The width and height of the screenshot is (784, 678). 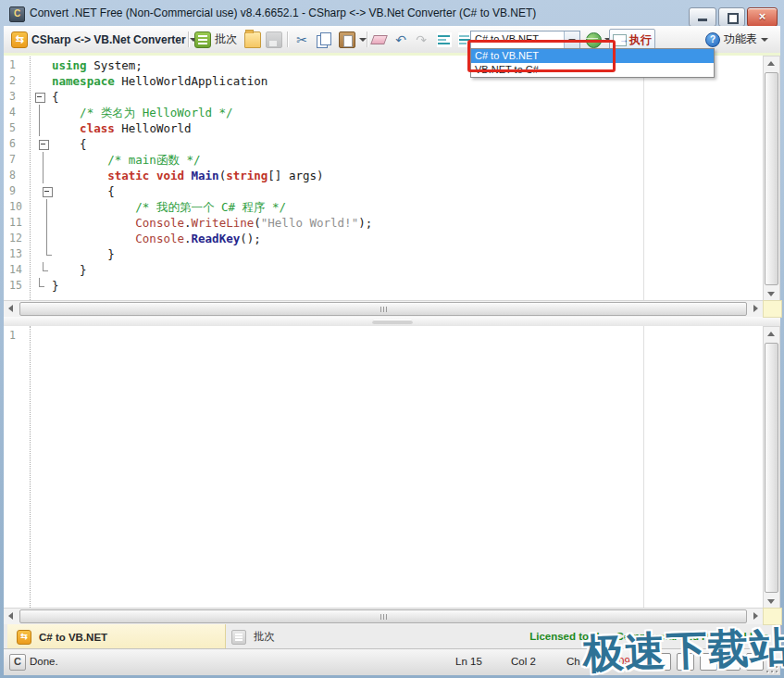 What do you see at coordinates (30, 467) in the screenshot?
I see `gutter-separator` at bounding box center [30, 467].